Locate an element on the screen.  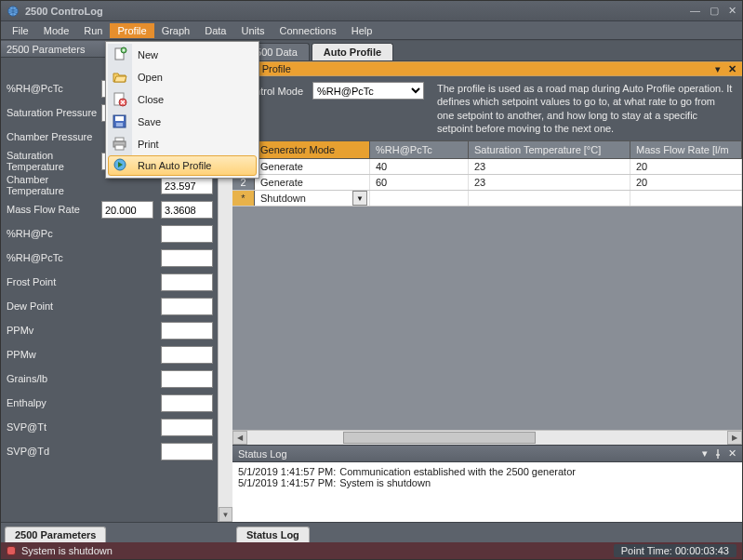
col-mass-flow: Mass Flow Rate [l/m is located at coordinates (686, 150).